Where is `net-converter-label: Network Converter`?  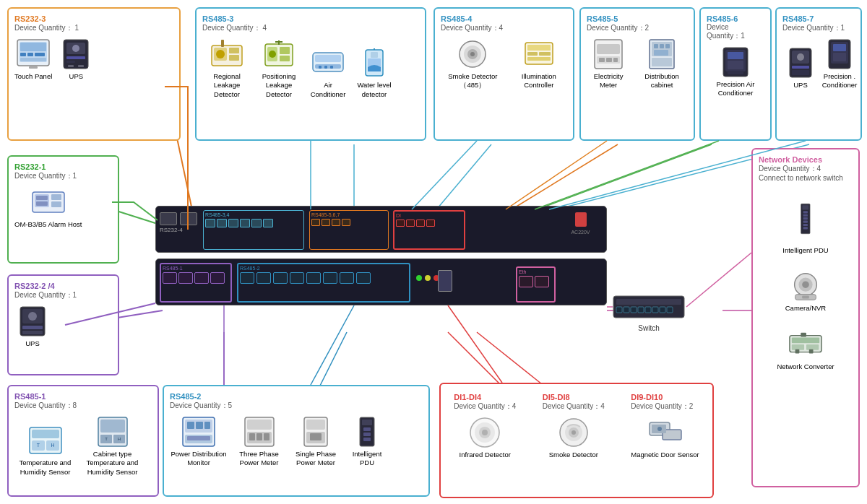 net-converter-label: Network Converter is located at coordinates (805, 367).